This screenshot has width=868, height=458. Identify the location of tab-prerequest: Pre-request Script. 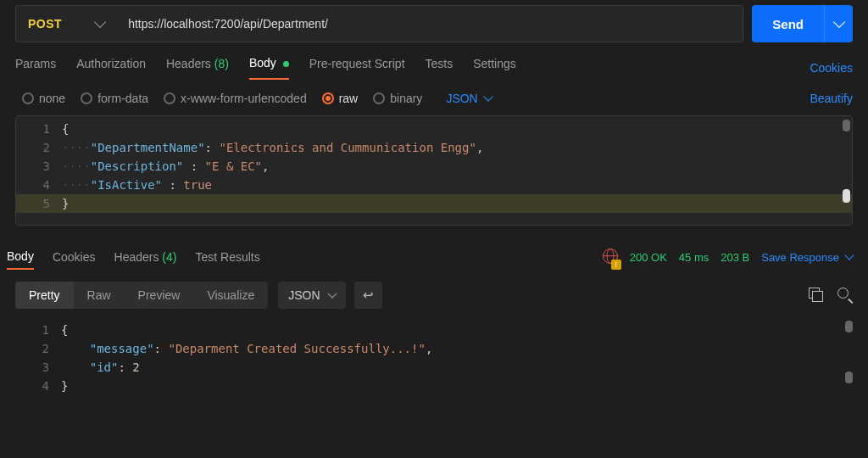
(358, 68).